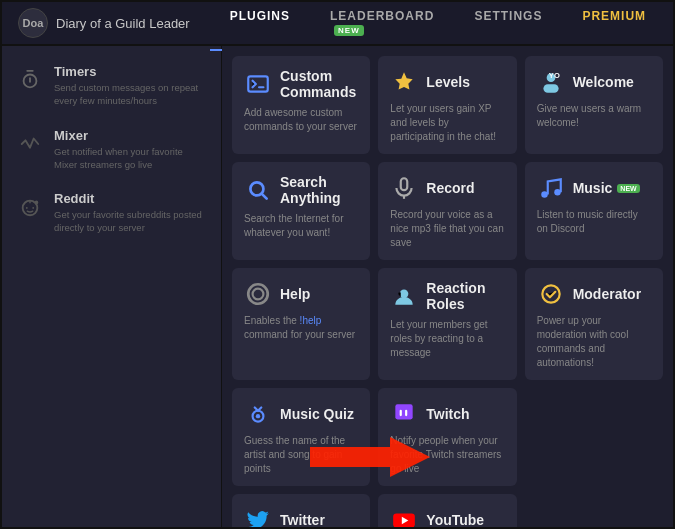 The height and width of the screenshot is (529, 675). I want to click on reaction-roles-title: Reaction Roles, so click(465, 296).